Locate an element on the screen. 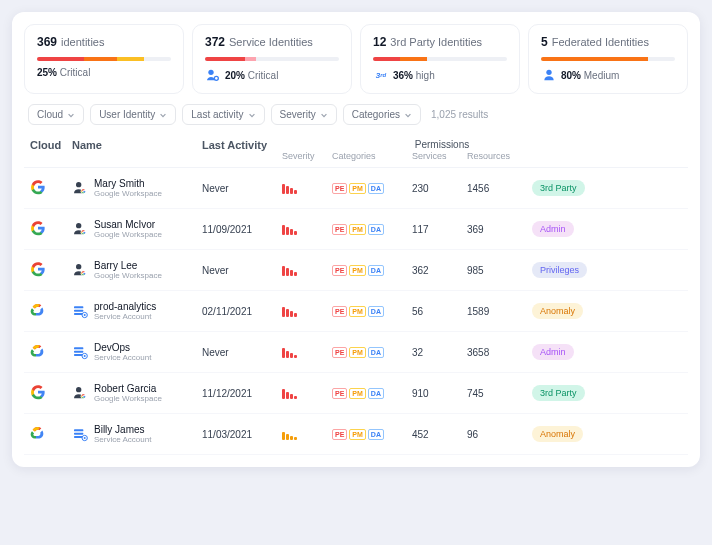 The image size is (712, 545). name-cell: Susan McIvorGoogle Workspace is located at coordinates (137, 229).